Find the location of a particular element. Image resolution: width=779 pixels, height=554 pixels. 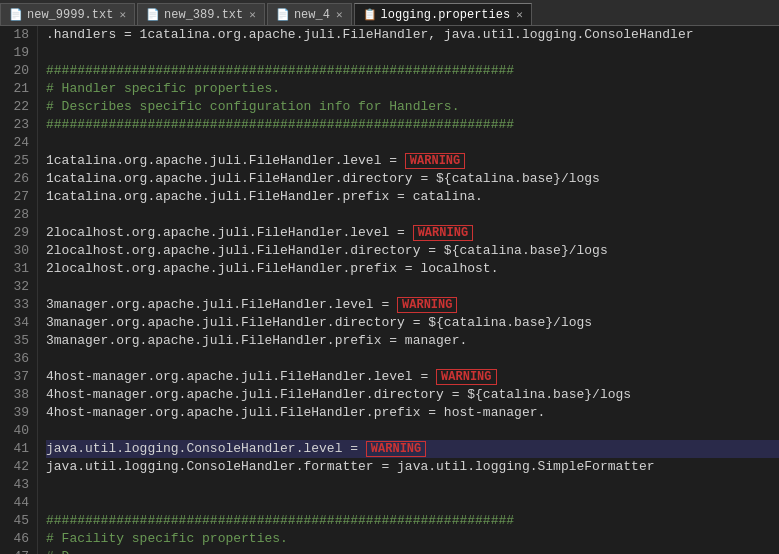

line-number: 42 is located at coordinates (14, 467).